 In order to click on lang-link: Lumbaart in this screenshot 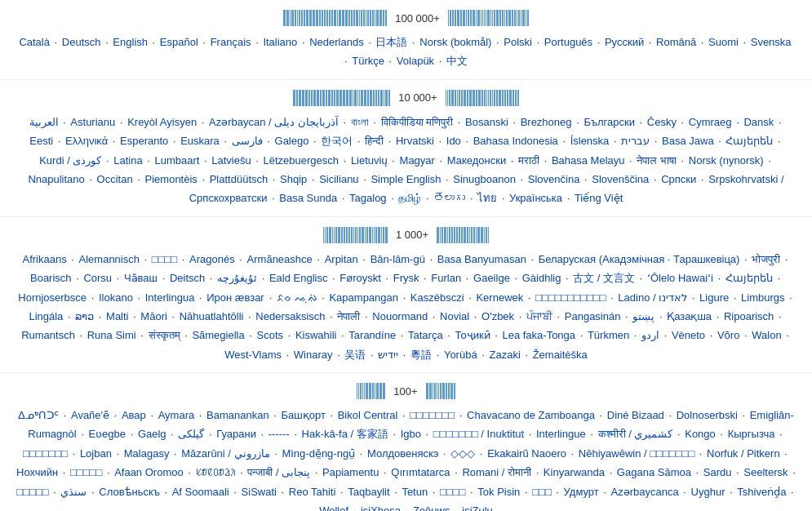, I will do `click(178, 160)`.